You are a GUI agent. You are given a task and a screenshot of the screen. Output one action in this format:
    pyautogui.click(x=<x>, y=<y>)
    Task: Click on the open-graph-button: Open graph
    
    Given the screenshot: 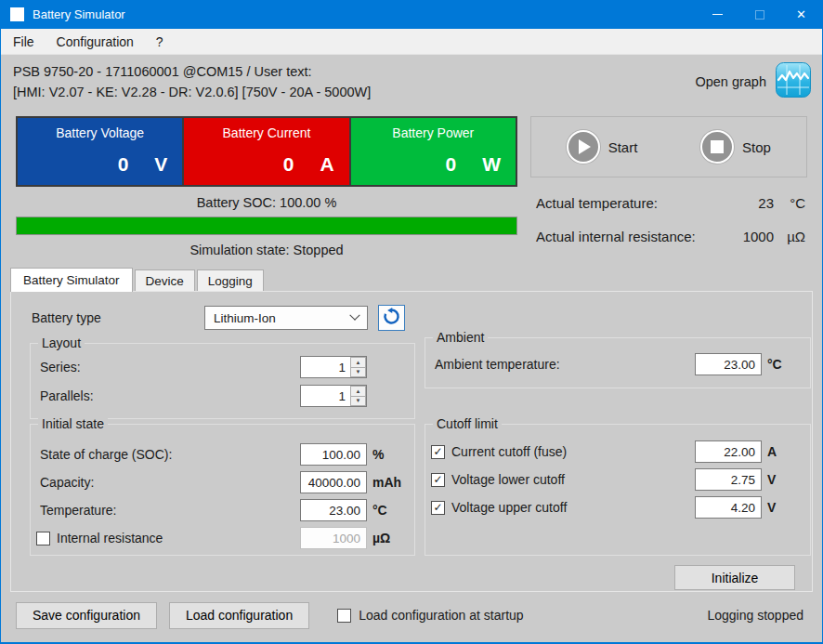 What is the action you would take?
    pyautogui.click(x=752, y=82)
    